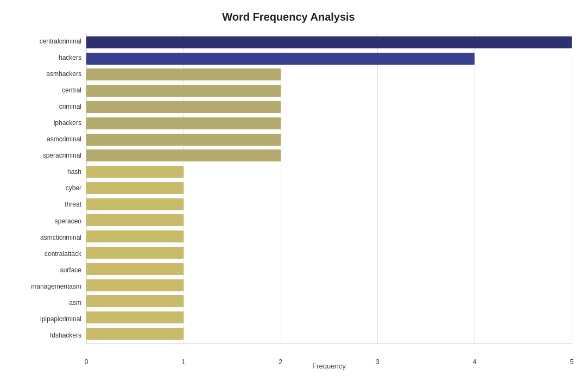 The height and width of the screenshot is (381, 588). What do you see at coordinates (63, 254) in the screenshot?
I see `y-label: centralattack` at bounding box center [63, 254].